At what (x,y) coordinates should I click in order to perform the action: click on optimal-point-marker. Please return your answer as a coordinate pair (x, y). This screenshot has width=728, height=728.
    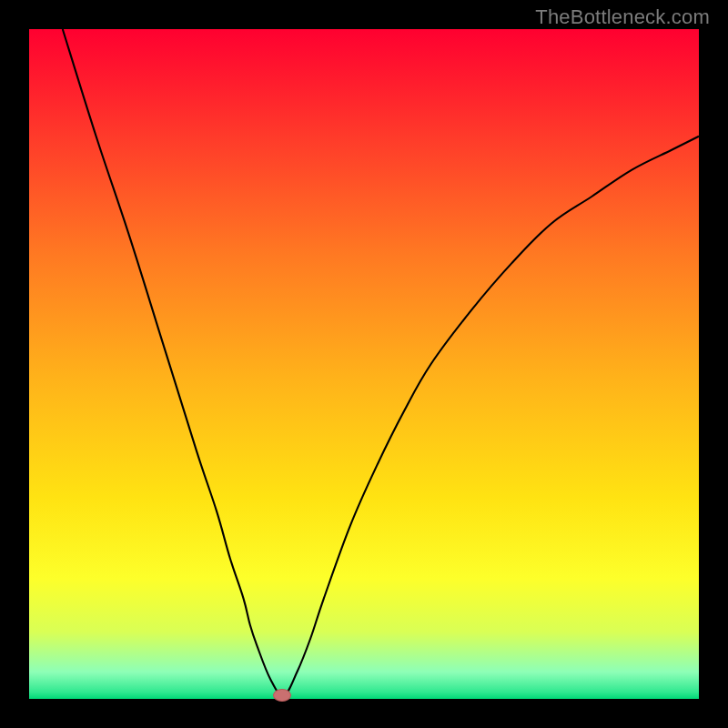
    Looking at the image, I should click on (282, 695).